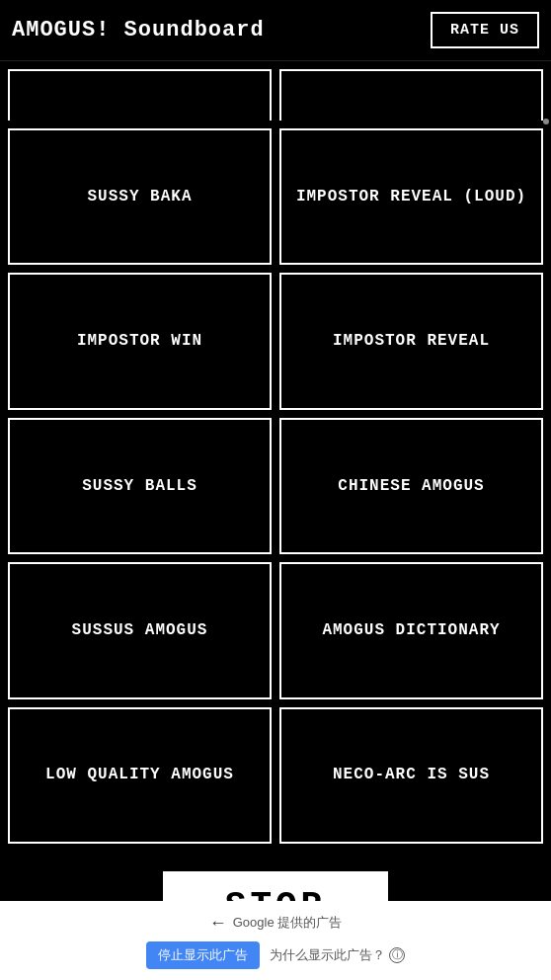 The height and width of the screenshot is (980, 551). I want to click on sound-button-partial-right, so click(411, 95).